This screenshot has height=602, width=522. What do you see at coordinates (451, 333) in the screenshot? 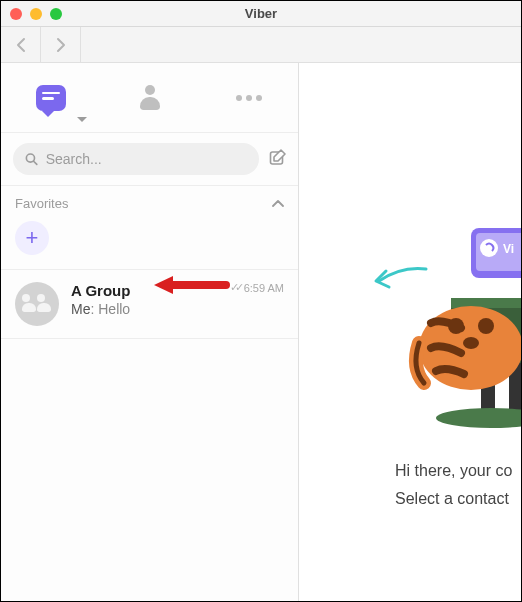
I see `welcome-illustration: Vi` at bounding box center [451, 333].